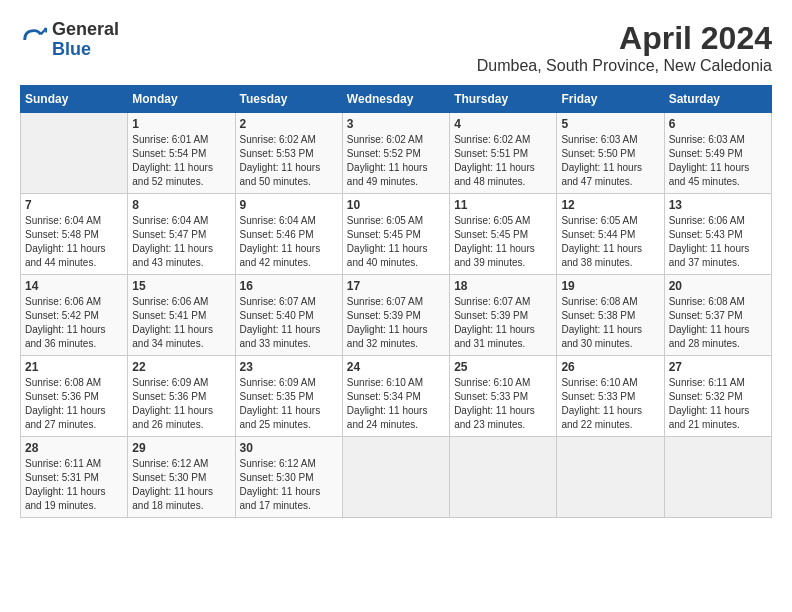 This screenshot has height=612, width=792. What do you see at coordinates (74, 242) in the screenshot?
I see `day-info: Sunrise: 6:04 AMSunset: 5:48 PMDaylight:…` at bounding box center [74, 242].